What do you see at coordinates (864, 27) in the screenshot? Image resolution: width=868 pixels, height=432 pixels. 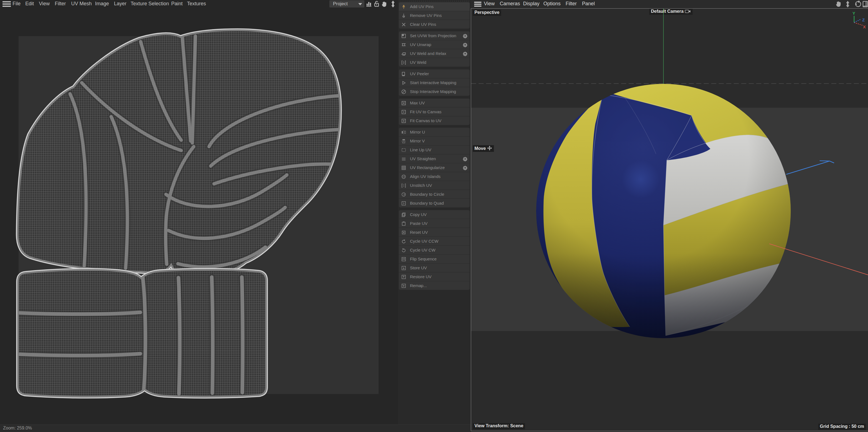 I see `svg-text: X` at bounding box center [864, 27].